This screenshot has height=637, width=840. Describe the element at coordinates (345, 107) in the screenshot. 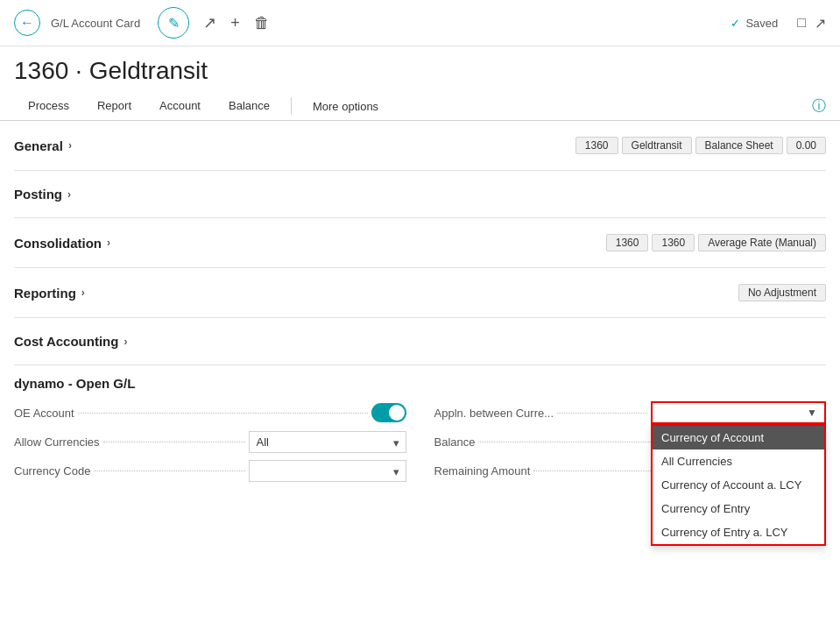

I see `more-options-button: More options` at that location.